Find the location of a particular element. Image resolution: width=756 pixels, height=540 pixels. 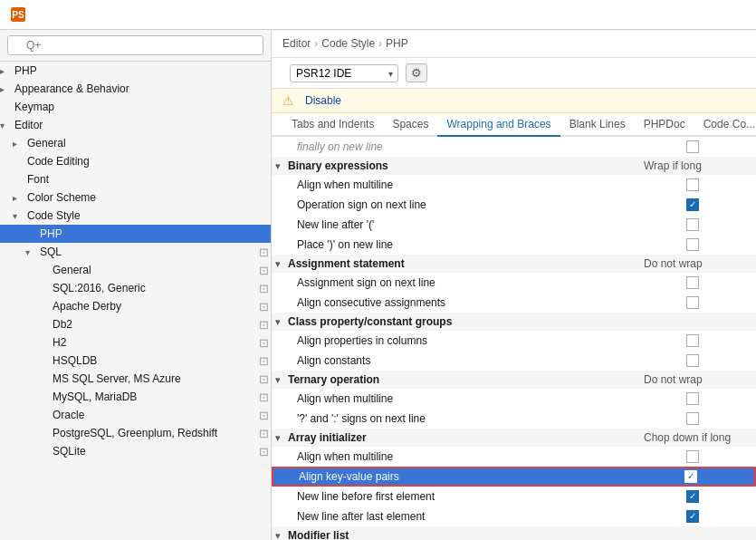

sidebar-label-color-scheme: Color Scheme is located at coordinates (148, 198).